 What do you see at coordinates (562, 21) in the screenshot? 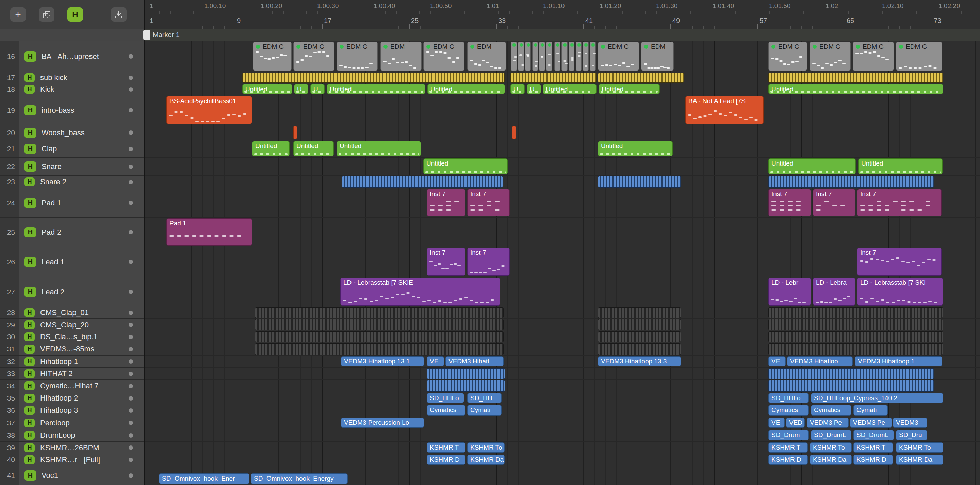
I see `bar-ruler: 191725334149576573` at bounding box center [562, 21].